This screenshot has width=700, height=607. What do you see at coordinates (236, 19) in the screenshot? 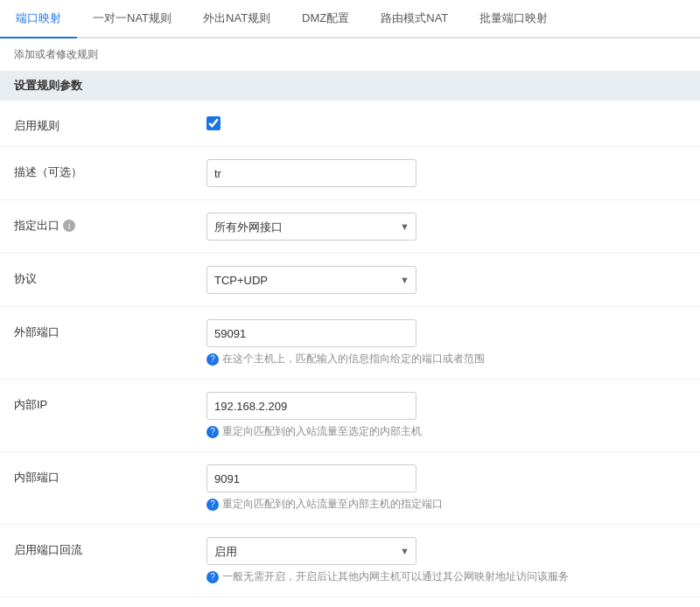
I see `tab-outbound-nat: 外出NAT规则` at bounding box center [236, 19].